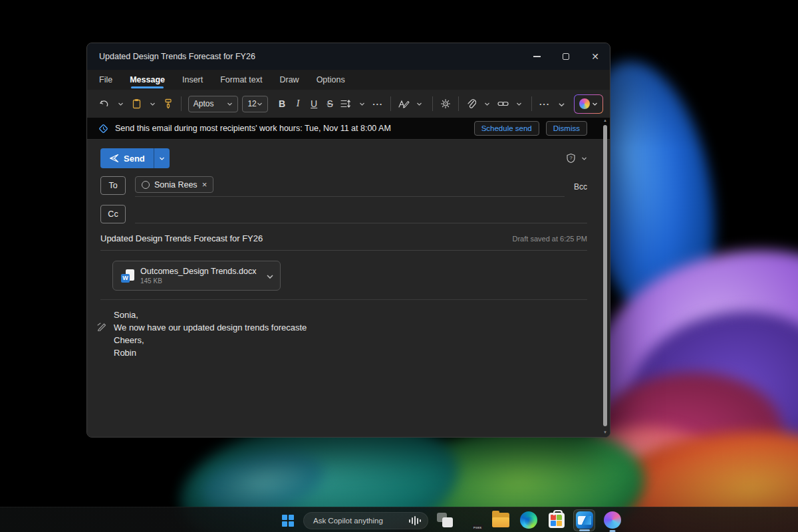 The image size is (798, 532). Describe the element at coordinates (241, 82) in the screenshot. I see `menu-format-text: Format text` at that location.